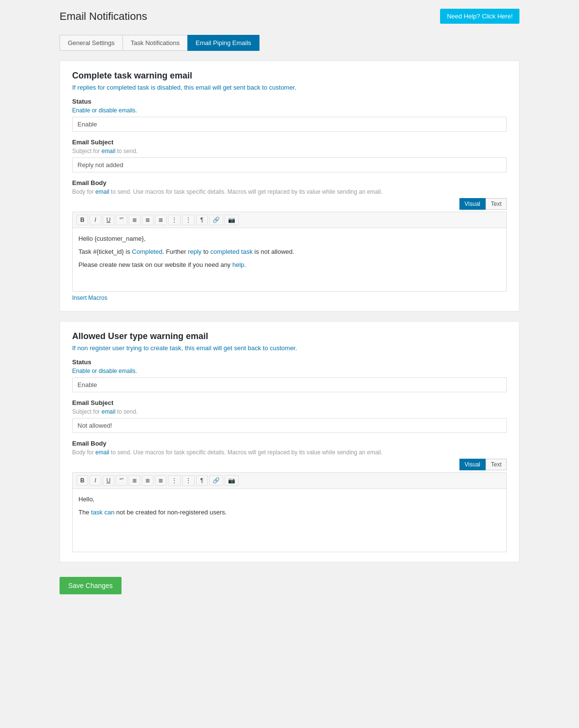  What do you see at coordinates (290, 43) in the screenshot?
I see `tabs-nav: General Settings Task Notifications Emai…` at bounding box center [290, 43].